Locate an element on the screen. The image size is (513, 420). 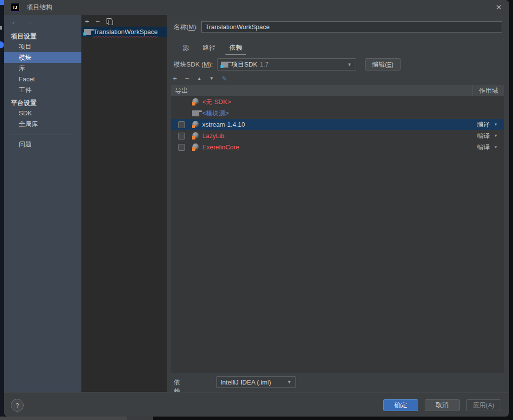
background-statusbar-strip is located at coordinates (256, 418).